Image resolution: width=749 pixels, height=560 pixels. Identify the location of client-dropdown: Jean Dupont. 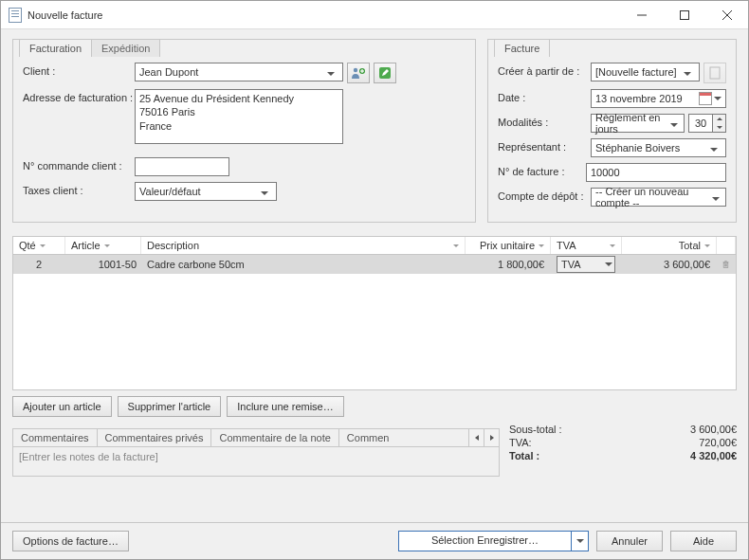
(239, 72).